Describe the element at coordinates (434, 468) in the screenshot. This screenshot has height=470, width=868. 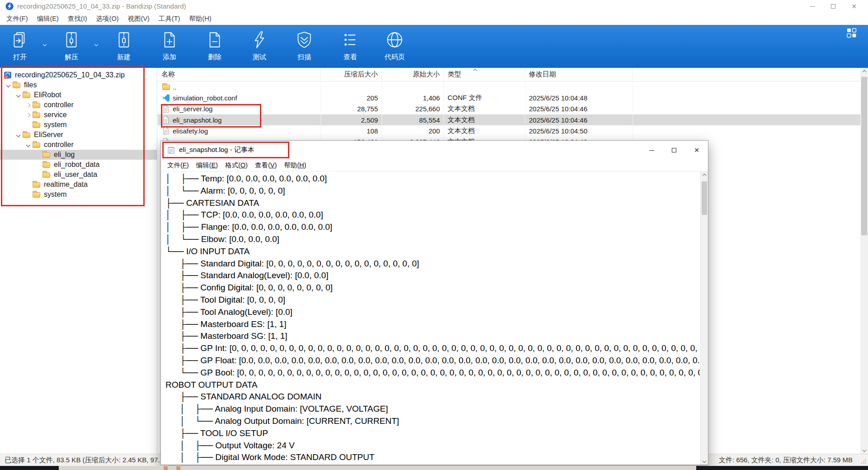
I see `taskbar` at that location.